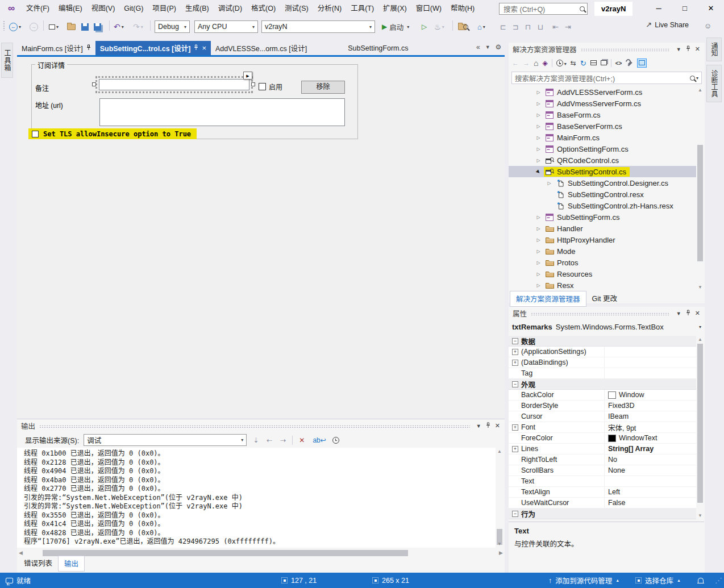  Describe the element at coordinates (701, 581) in the screenshot. I see `notifications-bell-icon` at that location.